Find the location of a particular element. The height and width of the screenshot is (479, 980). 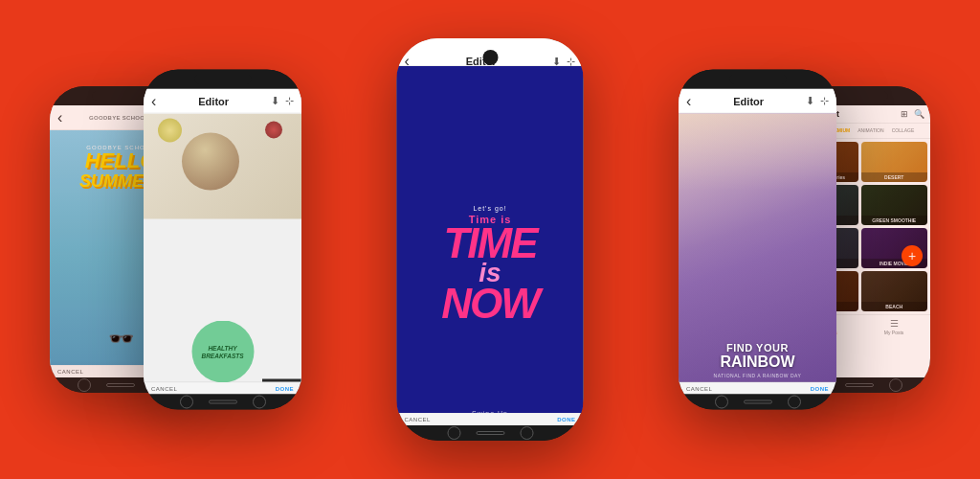

my-posts-icon: ☰ is located at coordinates (894, 324).